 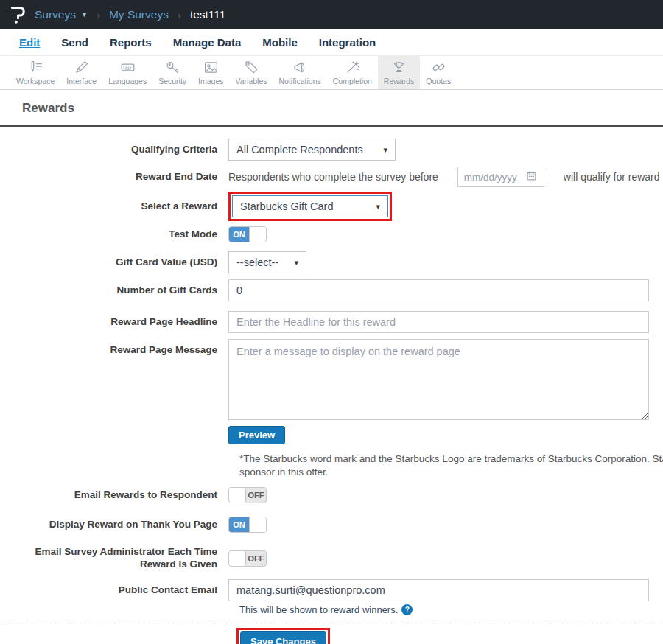 What do you see at coordinates (114, 559) in the screenshot?
I see `email-admin-label: Email Survey Administrator Each Time Rew…` at bounding box center [114, 559].